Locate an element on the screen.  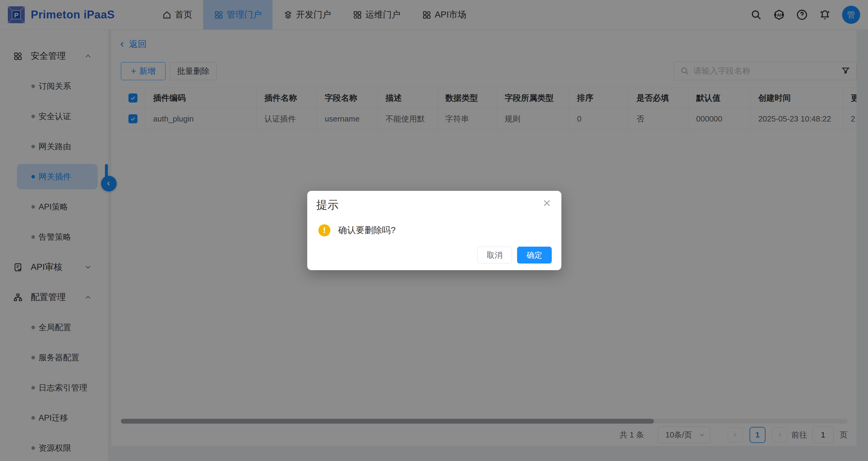
confirm-button: 确定 is located at coordinates (534, 255).